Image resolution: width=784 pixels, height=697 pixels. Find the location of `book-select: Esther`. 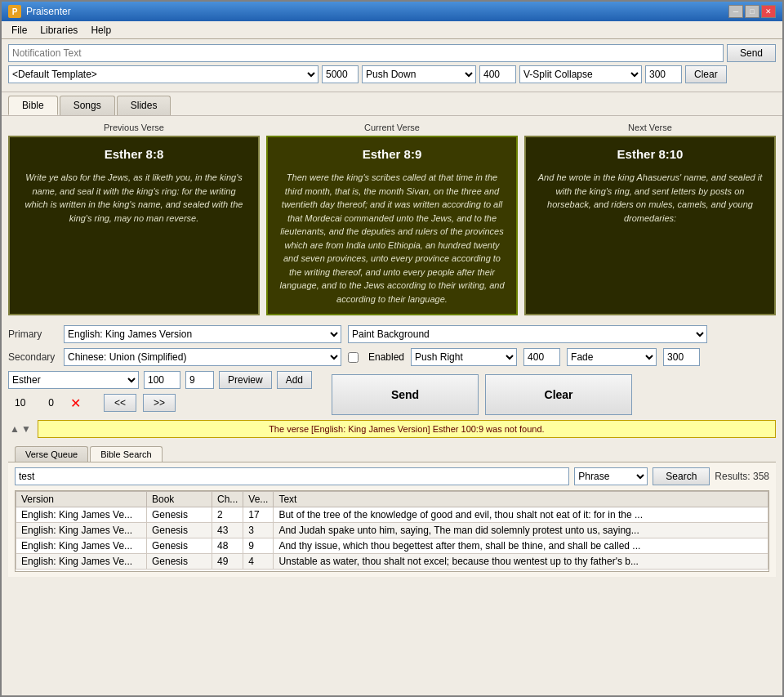

book-select: Esther is located at coordinates (74, 380).